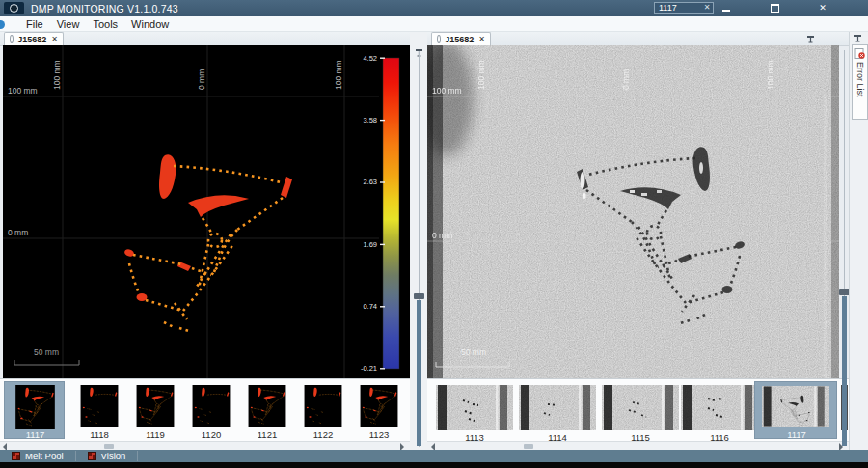  I want to click on svg-text: 4.52, so click(370, 58).